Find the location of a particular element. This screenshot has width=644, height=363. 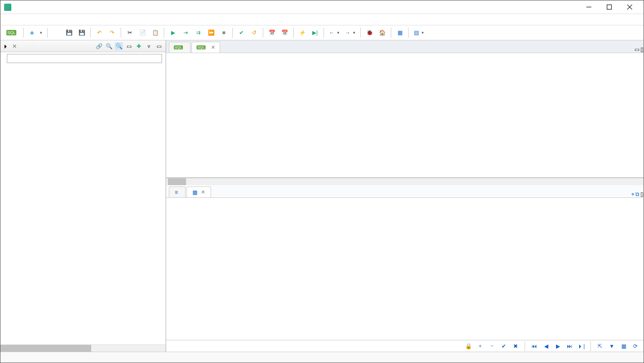

redo-button: ↷ is located at coordinates (112, 33).